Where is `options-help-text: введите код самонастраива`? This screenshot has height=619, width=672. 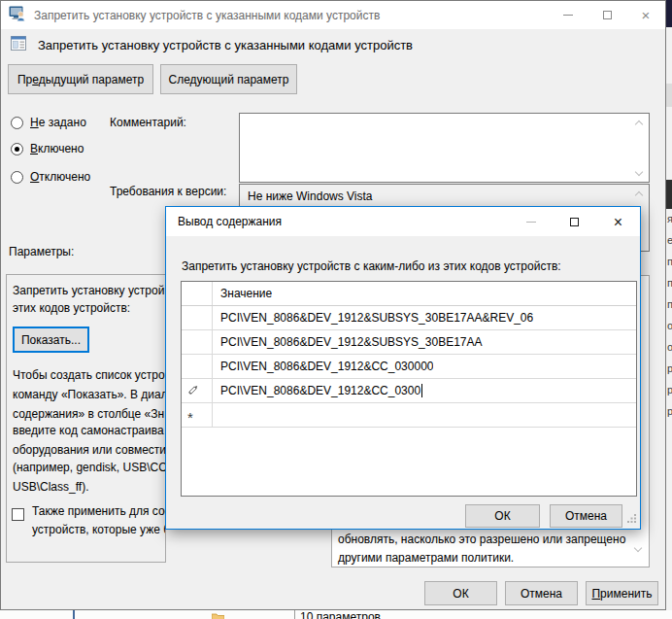
options-help-text: введите код самонастраива is located at coordinates (88, 430).